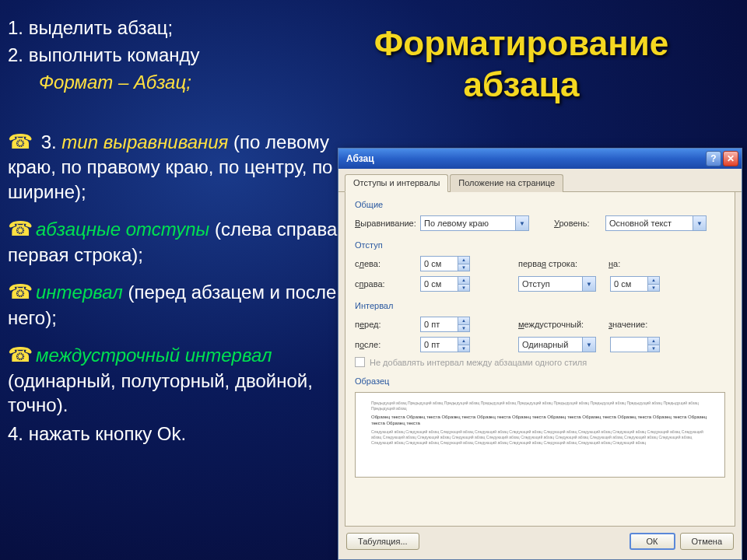 Image resolution: width=747 pixels, height=560 pixels. What do you see at coordinates (445, 345) in the screenshot?
I see `space-after-spinner: 0 пт ▲▼` at bounding box center [445, 345].